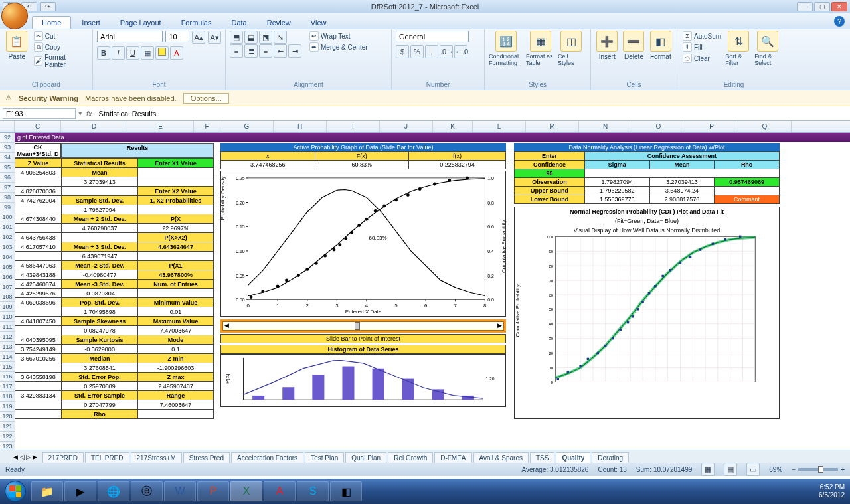 This screenshot has height=504, width=850. Describe the element at coordinates (118, 53) in the screenshot. I see `italic-button: I` at that location.